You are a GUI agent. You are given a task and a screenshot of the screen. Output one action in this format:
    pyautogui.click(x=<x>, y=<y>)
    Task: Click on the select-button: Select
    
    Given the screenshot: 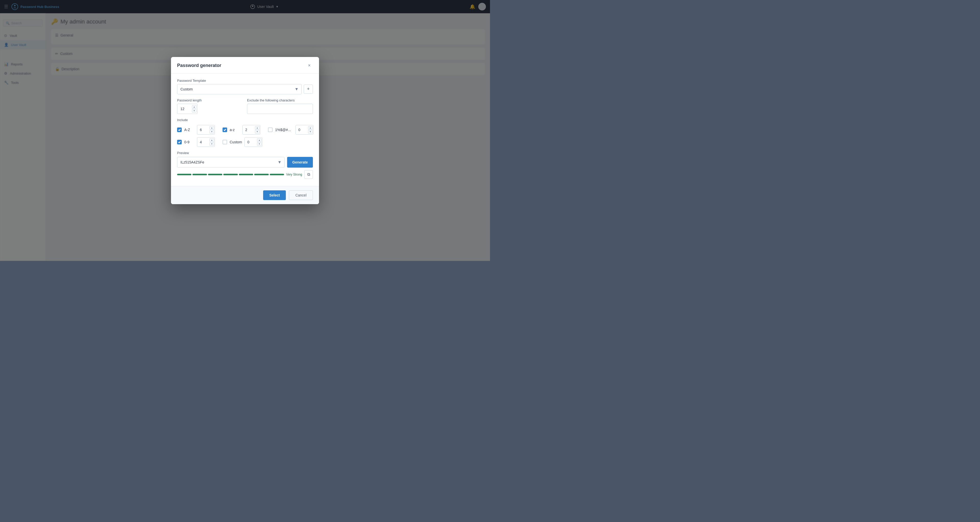 What is the action you would take?
    pyautogui.click(x=275, y=195)
    